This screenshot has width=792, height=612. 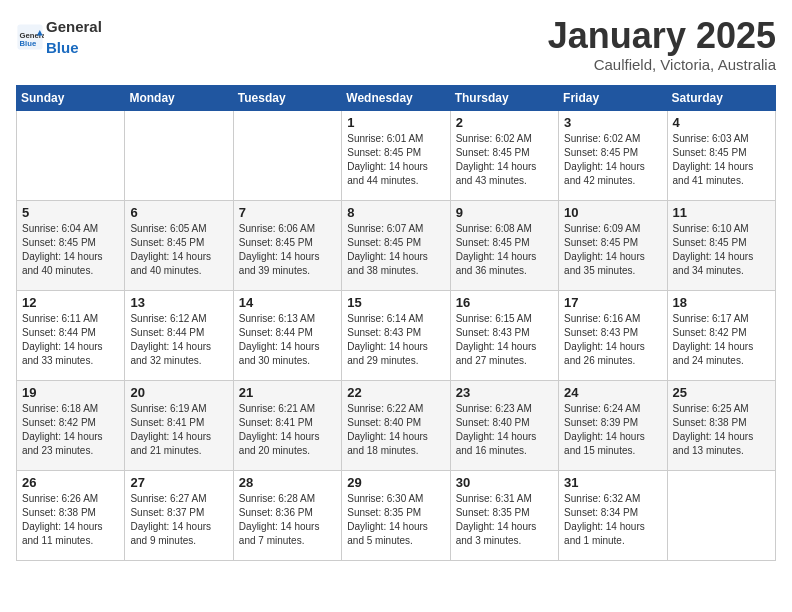 I want to click on calendar-cell: 11Sunrise: 6:10 AM Sunset: 8:45 PM Dayli…, so click(x=721, y=245).